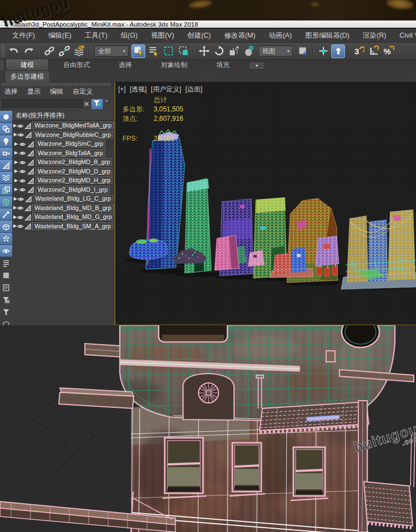 This screenshot has width=416, height=532. I want to click on display-bones-toggle, so click(6, 214).